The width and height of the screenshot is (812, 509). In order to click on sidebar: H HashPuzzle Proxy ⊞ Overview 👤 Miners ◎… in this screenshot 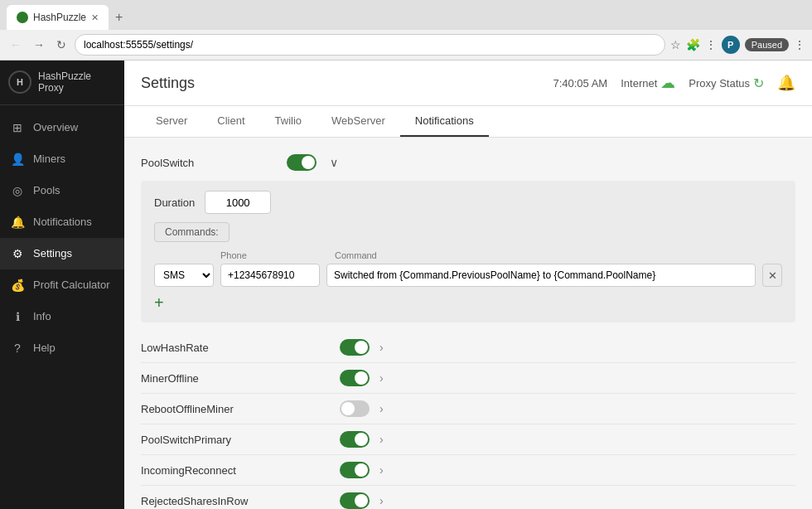, I will do `click(62, 285)`.